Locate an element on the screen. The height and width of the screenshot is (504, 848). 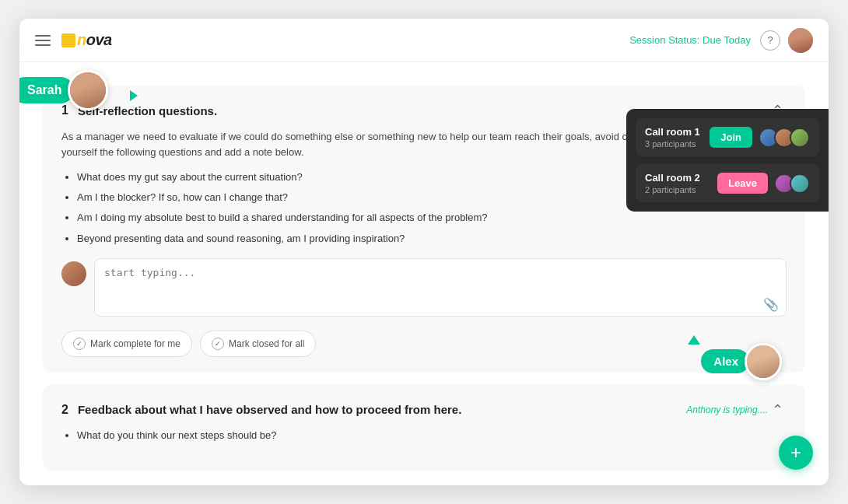
join-button-room1: Join is located at coordinates (731, 137).